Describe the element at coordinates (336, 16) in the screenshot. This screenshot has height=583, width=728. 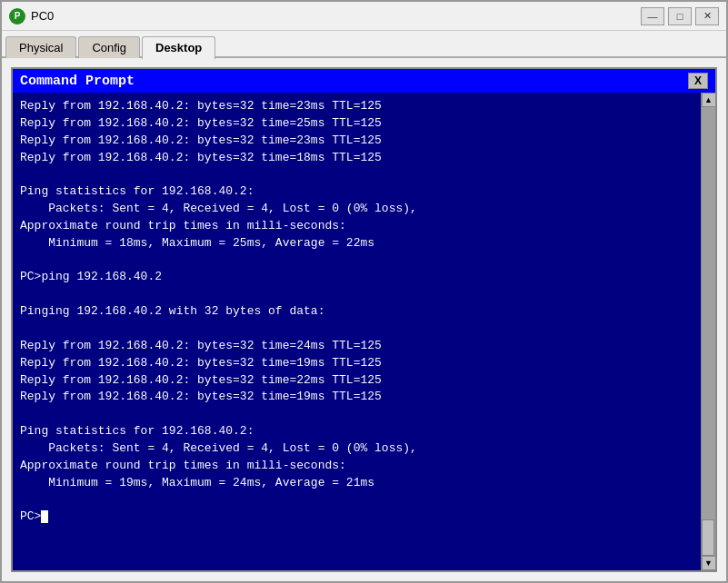
I see `window-title: PC0` at that location.